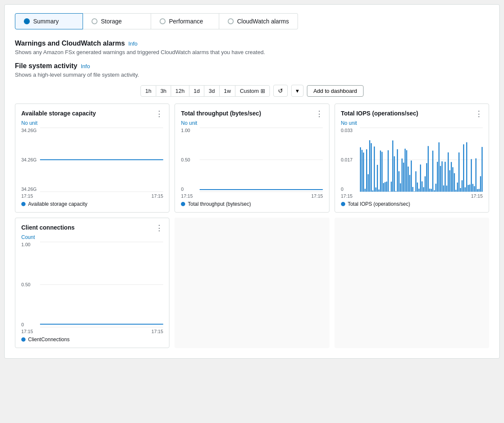 This screenshot has width=504, height=423. I want to click on activity-section-title: File system activity Info, so click(252, 66).